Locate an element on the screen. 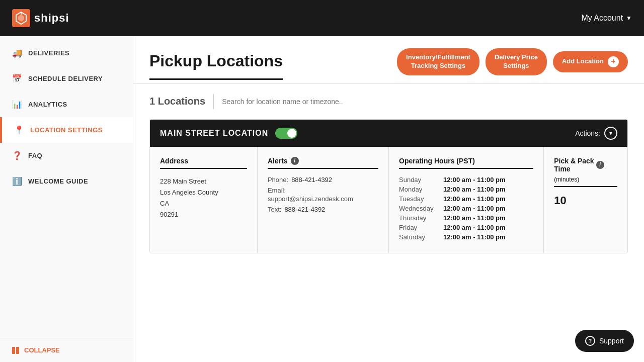 This screenshot has height=362, width=644. collapse-icon is located at coordinates (16, 350).